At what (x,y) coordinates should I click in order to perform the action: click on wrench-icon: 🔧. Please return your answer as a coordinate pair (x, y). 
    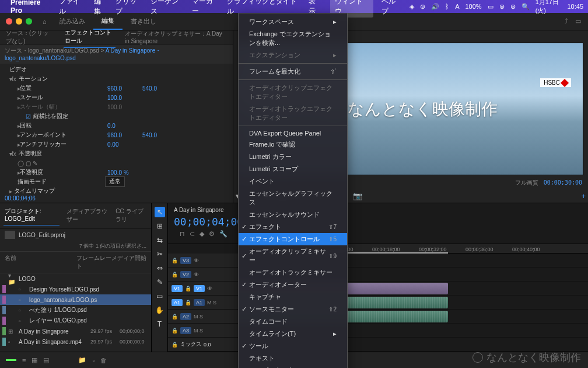
    Looking at the image, I should click on (223, 234).